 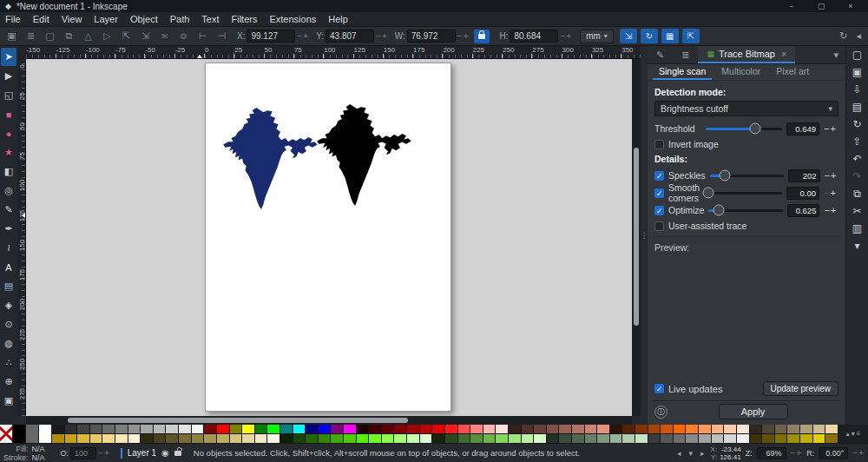 What do you see at coordinates (744, 193) in the screenshot?
I see `smooth-corners-slider` at bounding box center [744, 193].